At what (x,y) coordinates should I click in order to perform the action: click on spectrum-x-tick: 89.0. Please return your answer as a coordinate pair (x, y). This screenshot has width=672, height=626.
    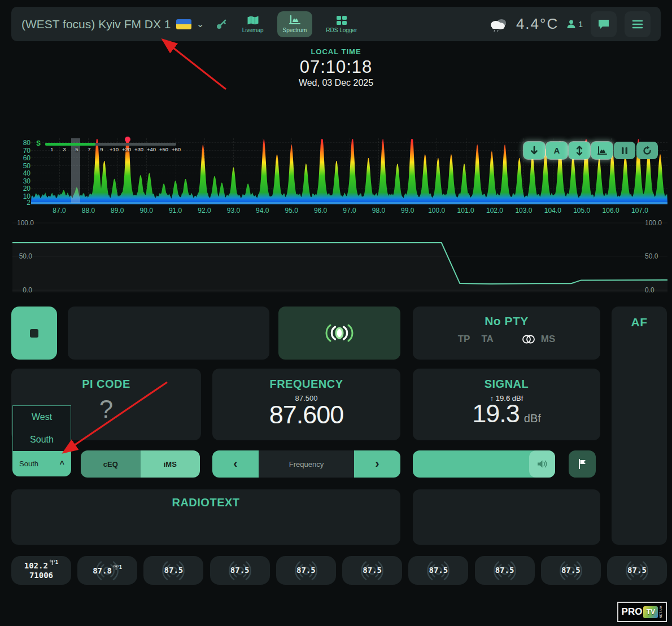
    Looking at the image, I should click on (117, 211).